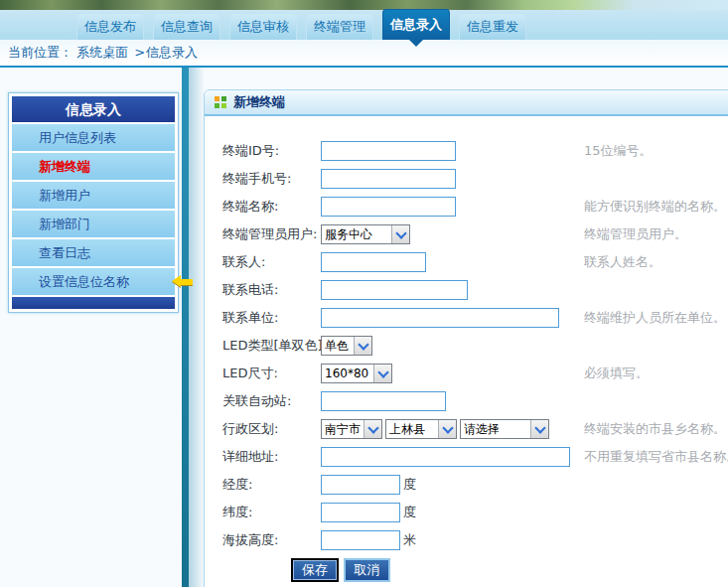  I want to click on form-row-contact-phone: 联系电话:, so click(467, 294).